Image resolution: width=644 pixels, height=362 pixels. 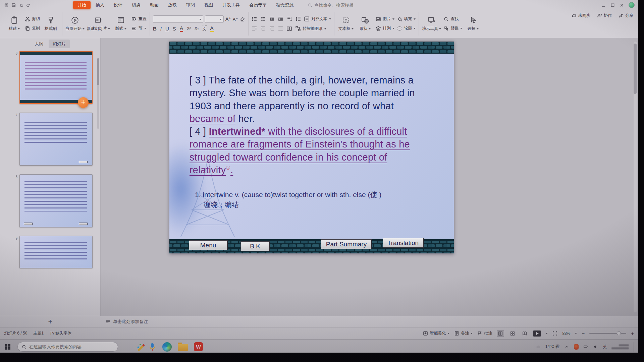 I want to click on columns-icon, so click(x=289, y=29).